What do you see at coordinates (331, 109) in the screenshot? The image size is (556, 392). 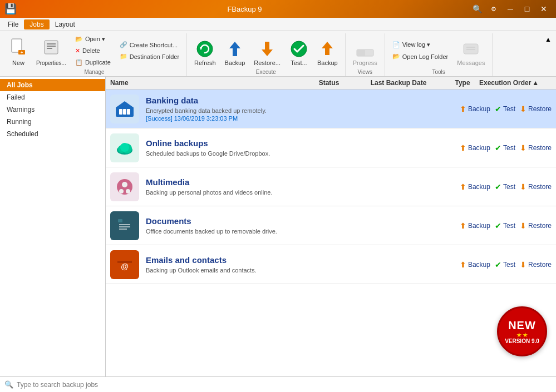 I see `job-row-banking: Banking data Encrypted banking data back…` at bounding box center [331, 109].